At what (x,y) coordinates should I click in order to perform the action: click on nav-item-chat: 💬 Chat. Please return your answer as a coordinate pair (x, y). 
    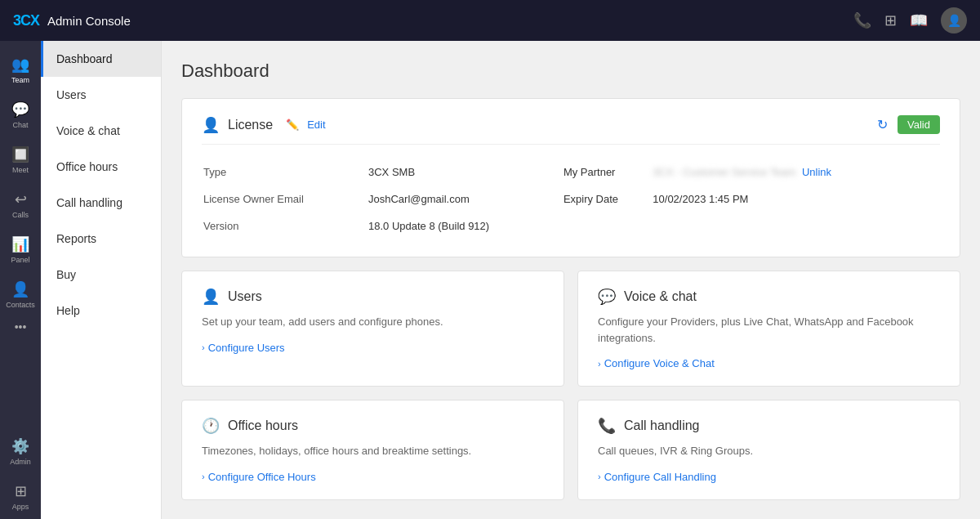
    Looking at the image, I should click on (20, 114).